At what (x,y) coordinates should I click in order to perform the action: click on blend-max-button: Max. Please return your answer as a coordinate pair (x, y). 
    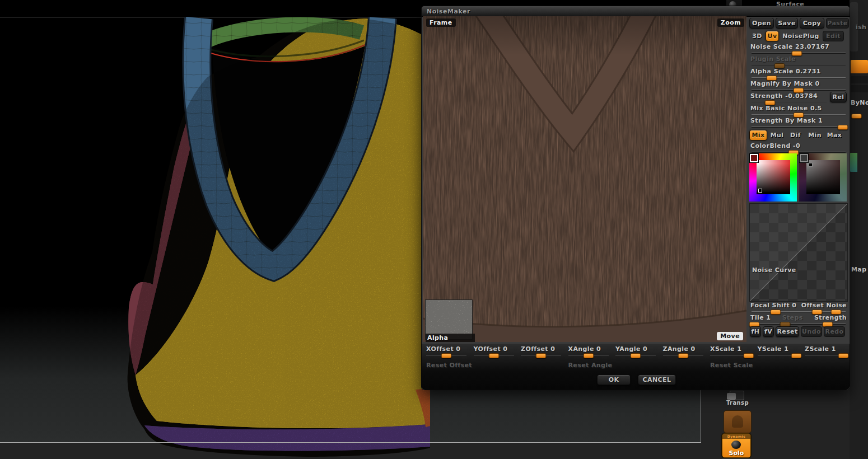
    Looking at the image, I should click on (834, 135).